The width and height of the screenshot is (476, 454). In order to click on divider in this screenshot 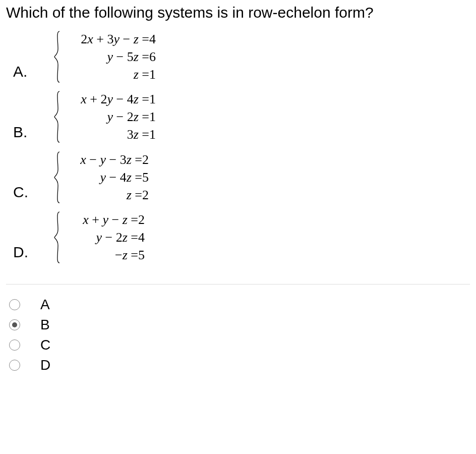, I will do `click(238, 285)`.